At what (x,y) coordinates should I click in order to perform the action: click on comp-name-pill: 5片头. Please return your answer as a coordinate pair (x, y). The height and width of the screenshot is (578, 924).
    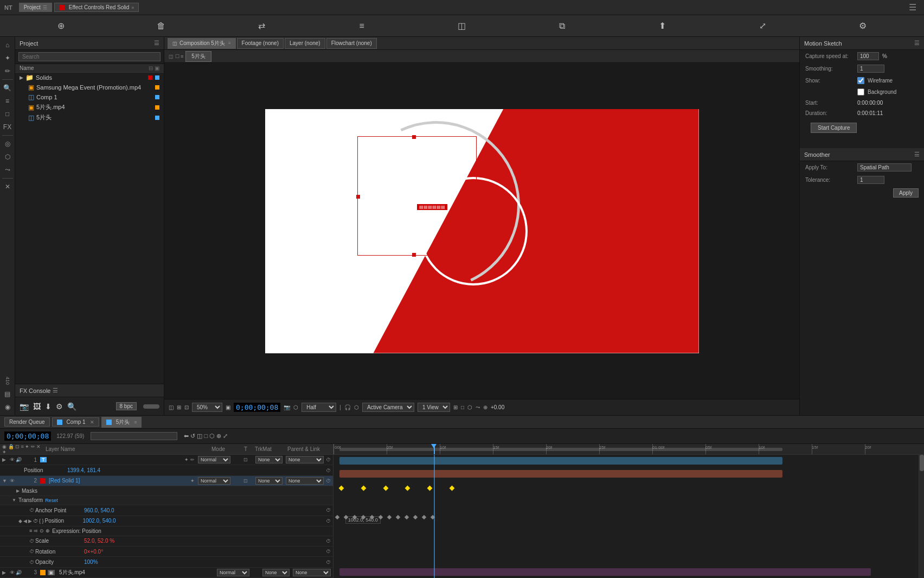
    Looking at the image, I should click on (198, 56).